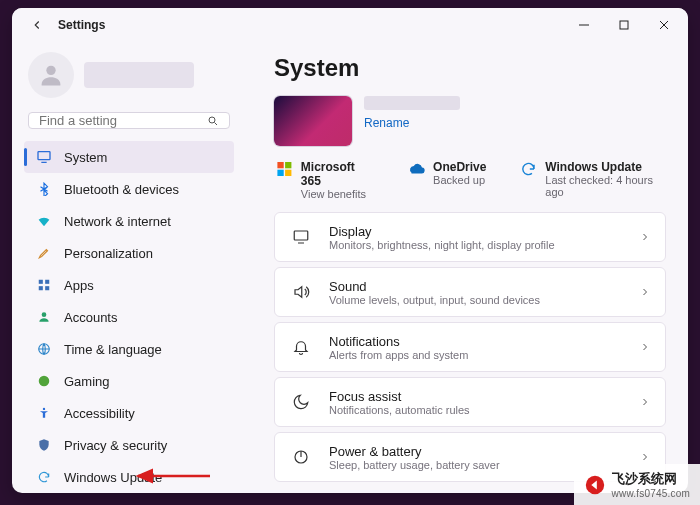  Describe the element at coordinates (470, 347) in the screenshot. I see `card-notifications: Notifications Alerts from apps and syste…` at that location.